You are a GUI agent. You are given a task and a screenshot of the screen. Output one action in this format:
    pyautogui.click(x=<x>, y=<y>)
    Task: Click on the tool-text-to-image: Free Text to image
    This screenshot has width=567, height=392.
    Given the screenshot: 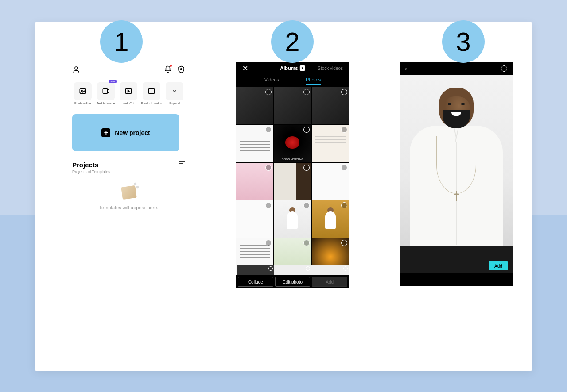 What is the action you would take?
    pyautogui.click(x=106, y=94)
    